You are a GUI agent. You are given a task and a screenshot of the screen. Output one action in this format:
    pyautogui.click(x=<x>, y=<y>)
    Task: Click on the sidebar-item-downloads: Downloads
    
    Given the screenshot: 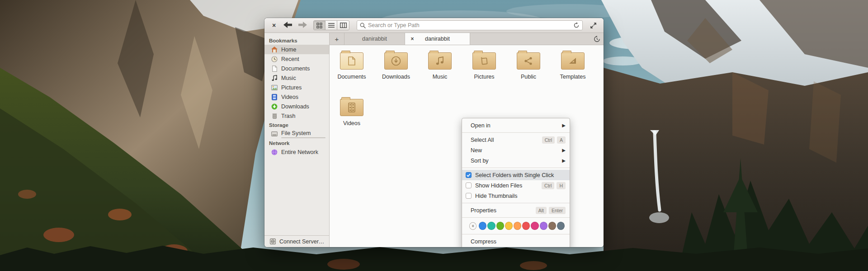 What is the action you would take?
    pyautogui.click(x=297, y=107)
    